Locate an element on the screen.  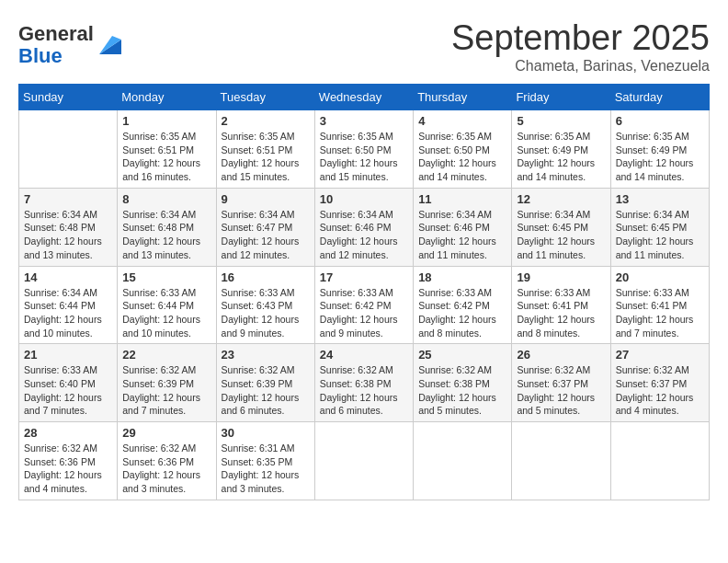
weekday-header-wednesday: Wednesday is located at coordinates (364, 98).